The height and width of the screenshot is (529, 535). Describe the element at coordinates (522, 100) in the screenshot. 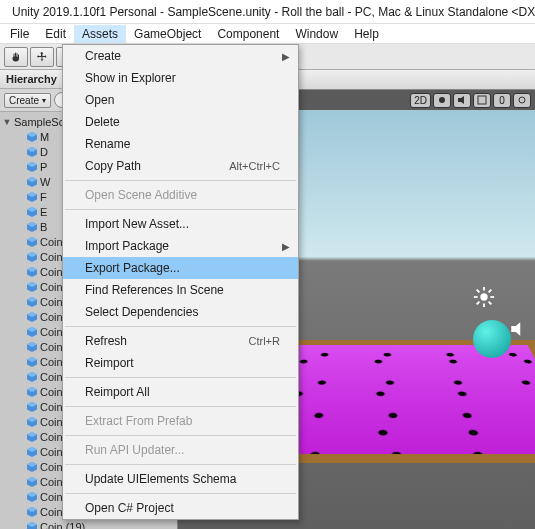

I see `gizmos-dropdown-button` at that location.